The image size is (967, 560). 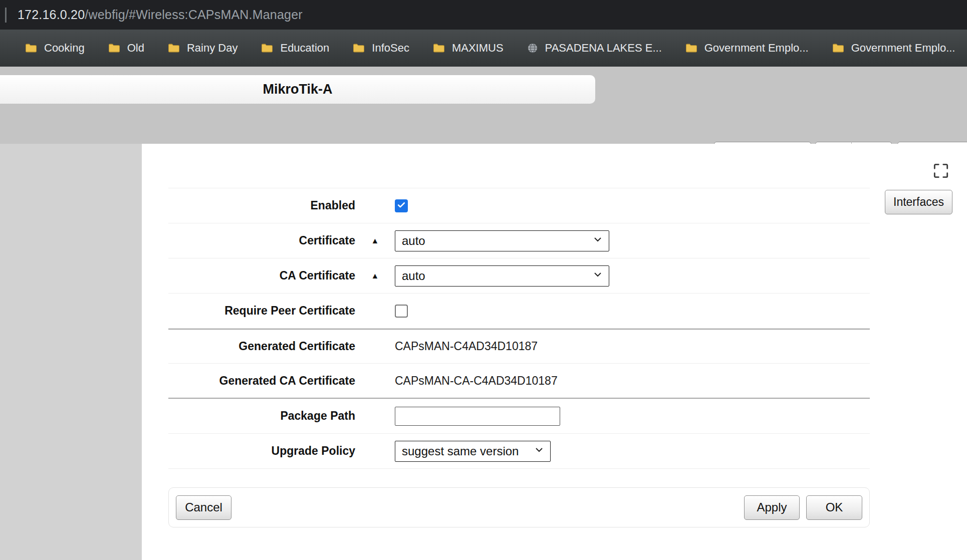 I want to click on bookmark-item-infosec: InfoSec, so click(x=381, y=48).